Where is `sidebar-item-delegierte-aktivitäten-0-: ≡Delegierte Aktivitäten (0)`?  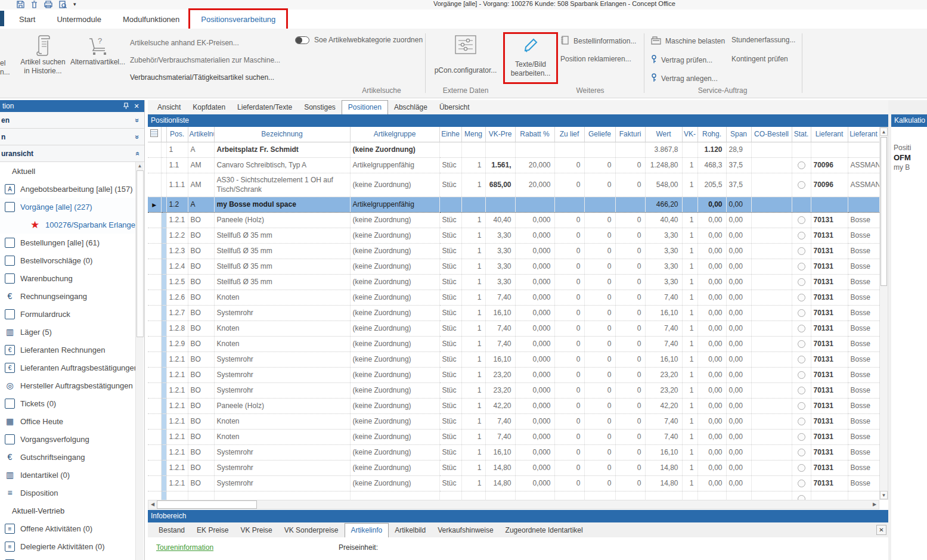 sidebar-item-delegierte-aktivitäten-0-: ≡Delegierte Aktivitäten (0) is located at coordinates (68, 546).